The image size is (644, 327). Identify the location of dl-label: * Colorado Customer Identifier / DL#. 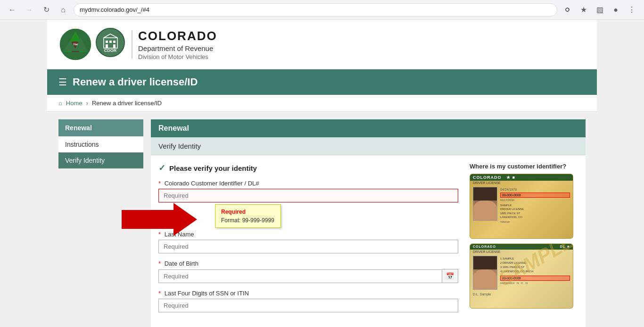
(308, 183).